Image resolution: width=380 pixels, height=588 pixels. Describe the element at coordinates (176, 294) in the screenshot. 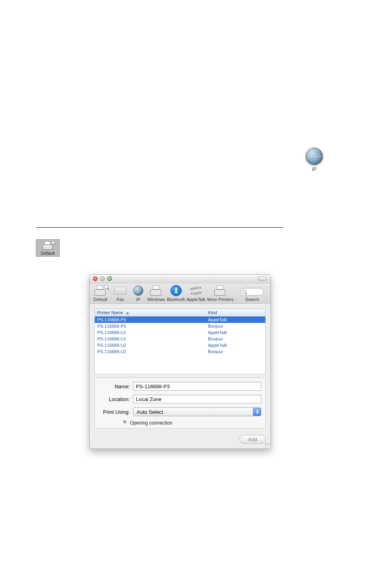

I see `toolbar-bluetooth-button: Bluetooth` at that location.